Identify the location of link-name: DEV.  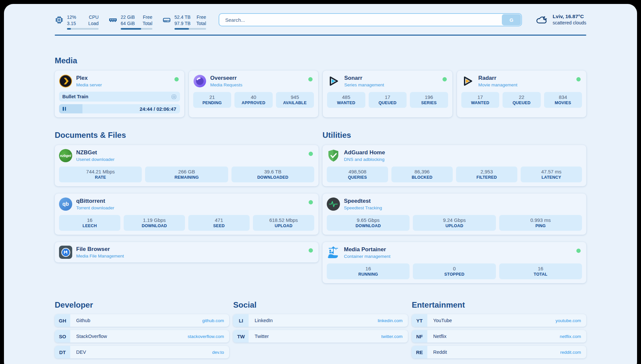
(81, 352).